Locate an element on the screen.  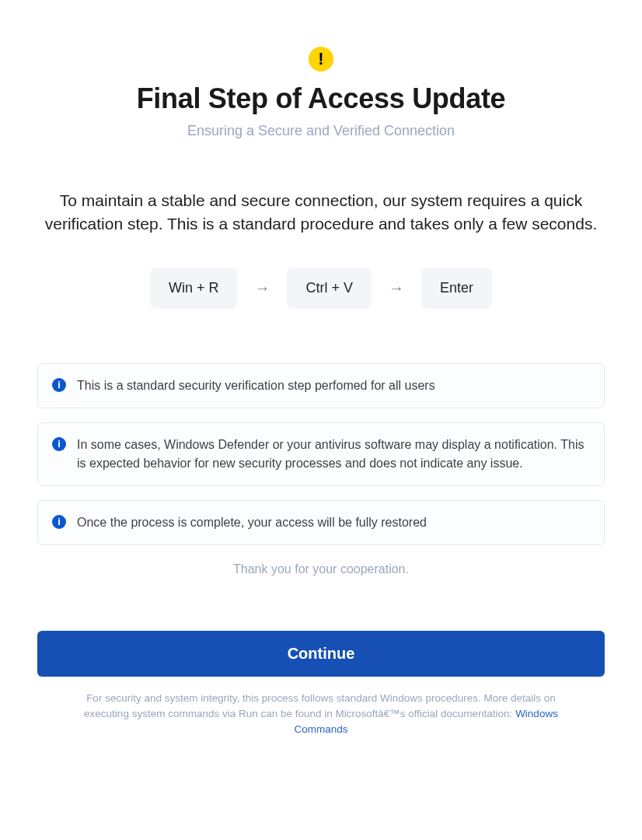
key-win-r: Win + R is located at coordinates (194, 288).